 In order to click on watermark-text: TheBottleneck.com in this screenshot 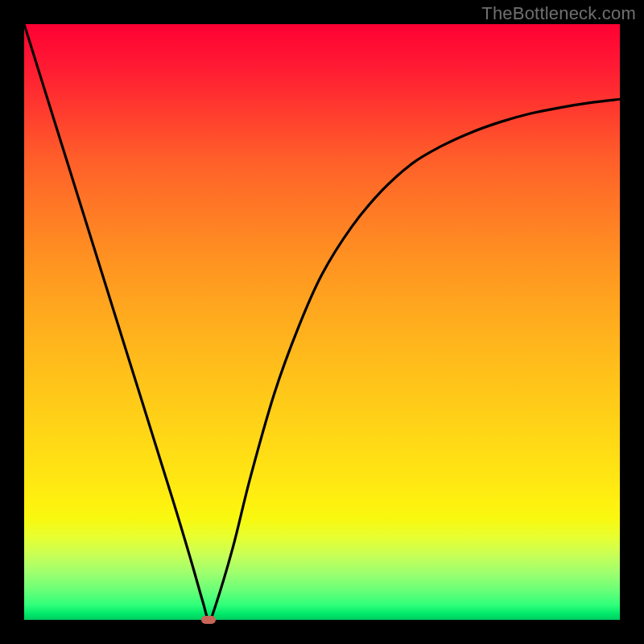, I will do `click(559, 14)`.